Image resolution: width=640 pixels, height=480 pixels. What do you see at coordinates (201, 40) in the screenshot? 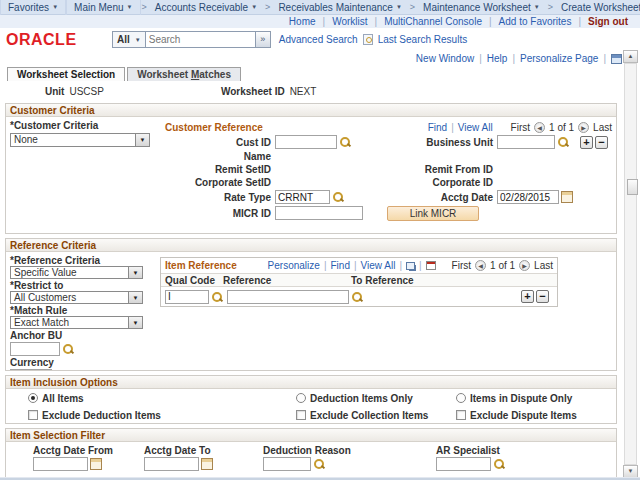
I see `search-input` at bounding box center [201, 40].